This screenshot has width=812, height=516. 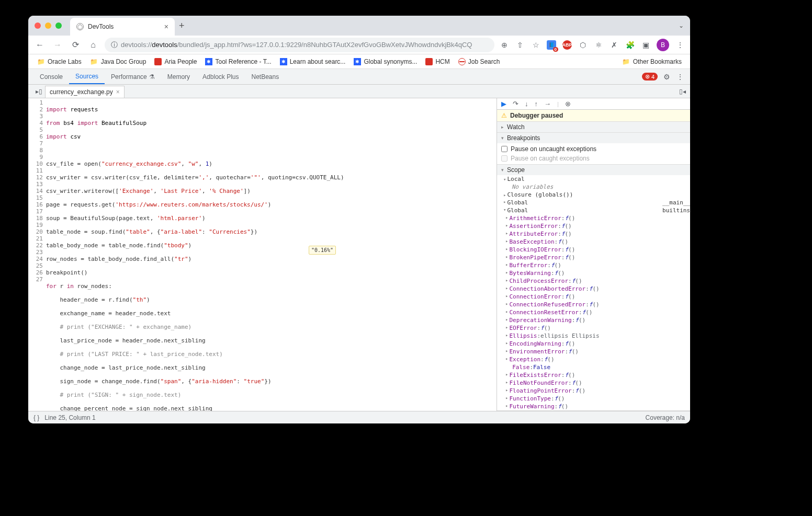 I want to click on global-entry: ▸ConnectionError: f (), so click(x=593, y=297).